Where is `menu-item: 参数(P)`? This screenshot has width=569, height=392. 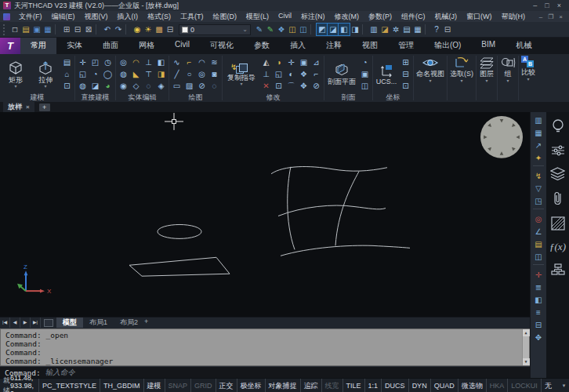
menu-item: 参数(P) is located at coordinates (380, 17).